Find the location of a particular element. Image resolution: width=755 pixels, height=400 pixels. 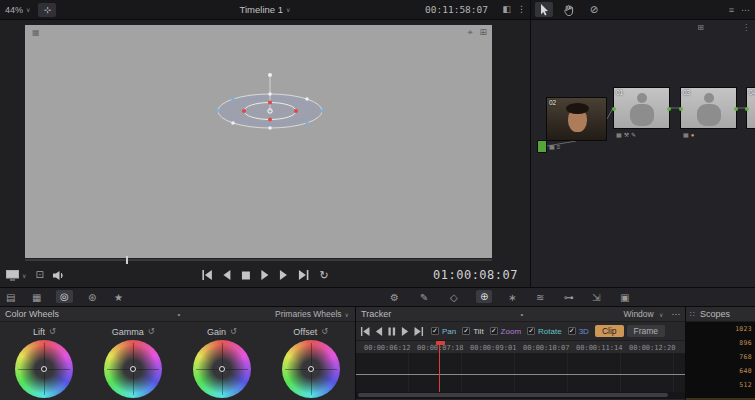

hdr-palette-icon: ⊛ is located at coordinates (92, 298).